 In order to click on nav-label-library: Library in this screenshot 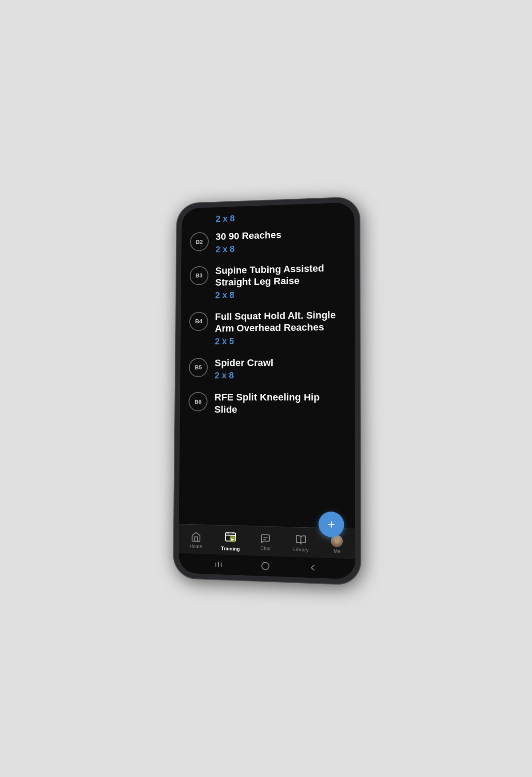, I will do `click(301, 549)`.